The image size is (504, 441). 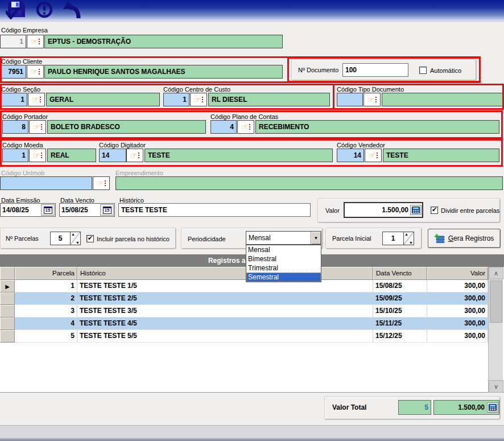 What do you see at coordinates (283, 268) in the screenshot?
I see `dropdown-option-3: Trimestral` at bounding box center [283, 268].